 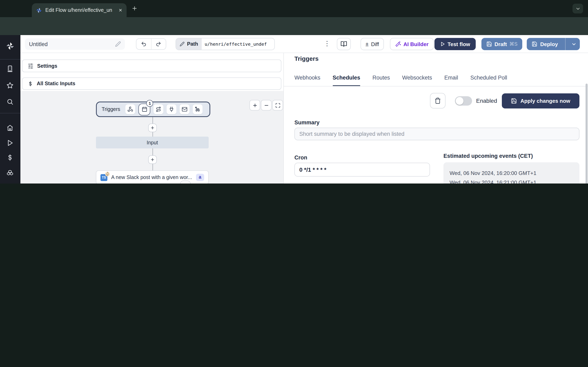 What do you see at coordinates (459, 44) in the screenshot?
I see `test-flow-label: Test flow` at bounding box center [459, 44].